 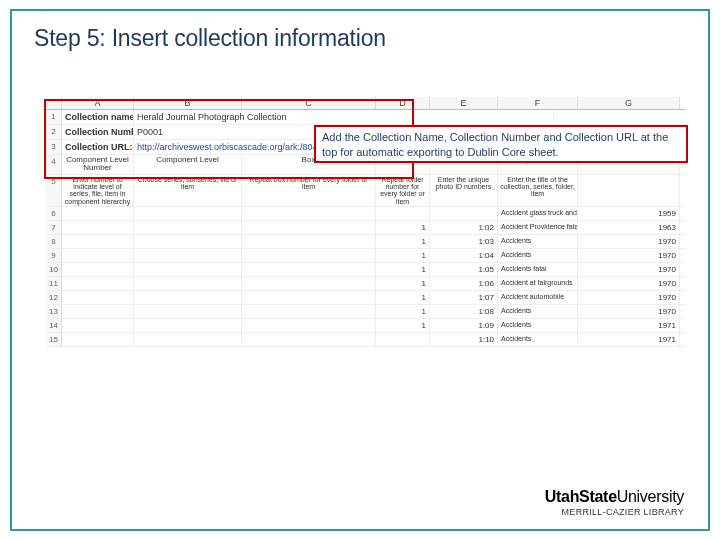 What do you see at coordinates (501, 144) in the screenshot?
I see `callout-box: Add the Collection Name, Collection Numb…` at bounding box center [501, 144].